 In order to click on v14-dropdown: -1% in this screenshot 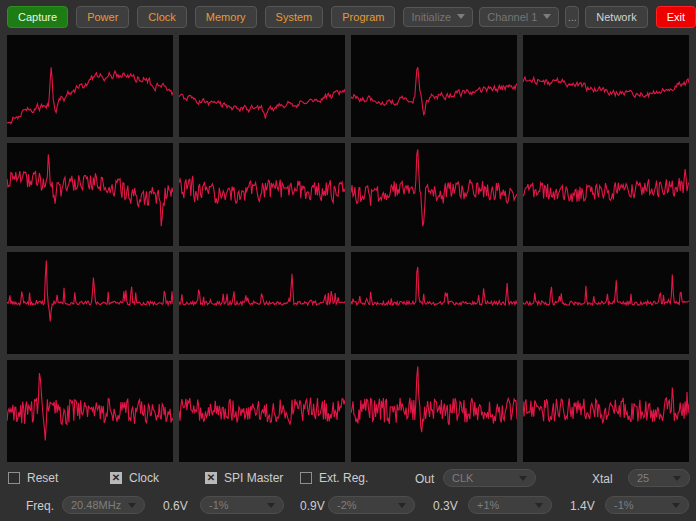, I will do `click(647, 505)`.